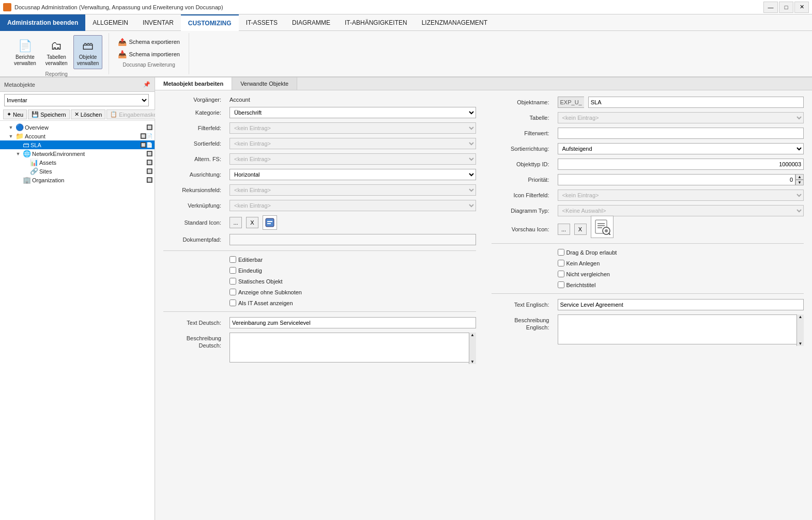 This screenshot has height=520, width=812. I want to click on filterwert-row: Filterwert:, so click(648, 133).